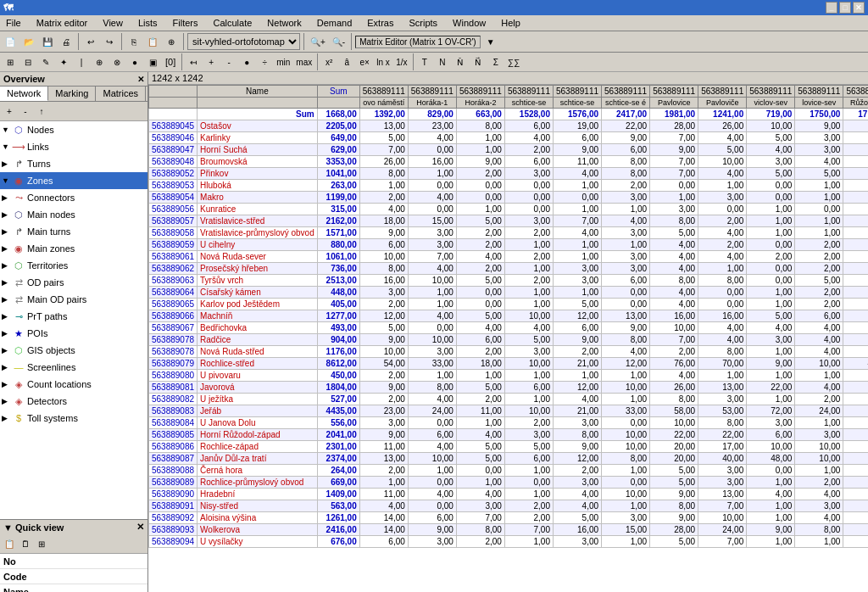 The height and width of the screenshot is (592, 868). I want to click on tb-right-3: -, so click(229, 63).